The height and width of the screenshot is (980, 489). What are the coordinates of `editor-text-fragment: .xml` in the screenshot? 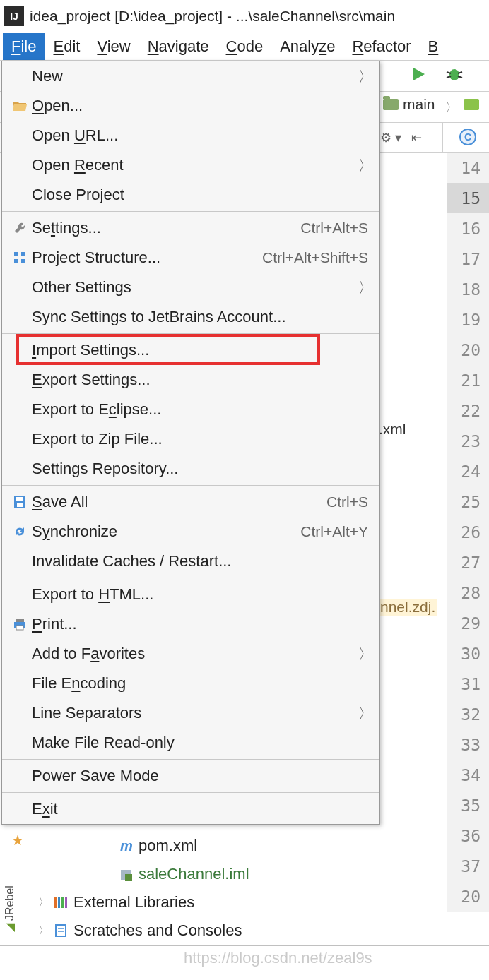 It's located at (393, 429).